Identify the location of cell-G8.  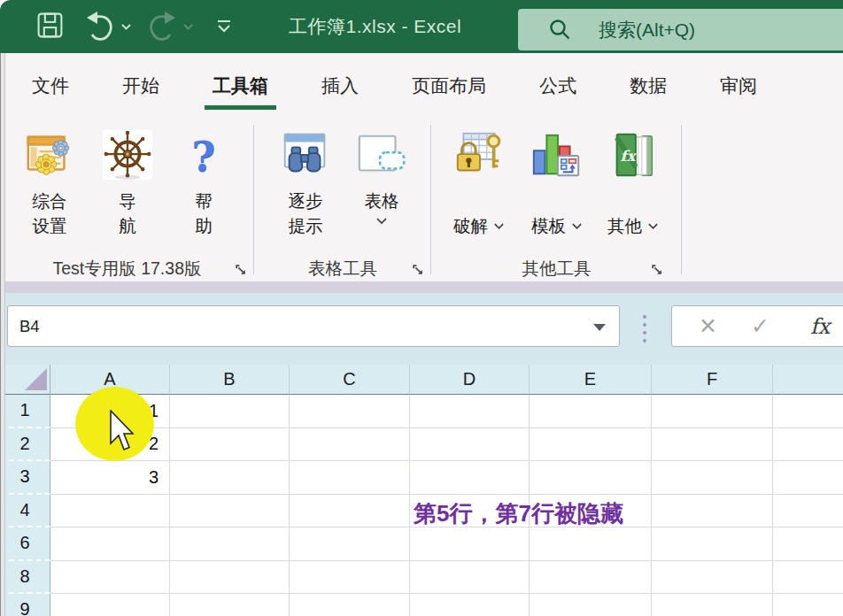
(808, 578).